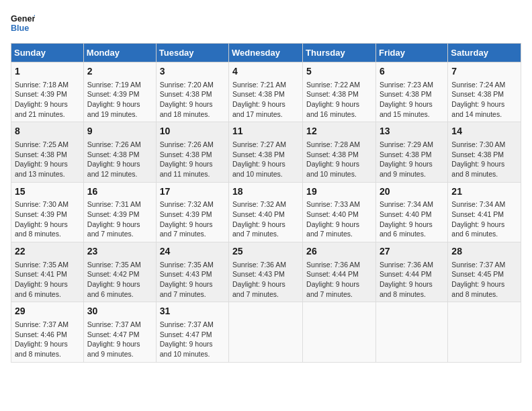  Describe the element at coordinates (266, 93) in the screenshot. I see `day-cell-4: 4Sunrise: 7:21 AM Sunset: 4:38 PM Daylig…` at that location.